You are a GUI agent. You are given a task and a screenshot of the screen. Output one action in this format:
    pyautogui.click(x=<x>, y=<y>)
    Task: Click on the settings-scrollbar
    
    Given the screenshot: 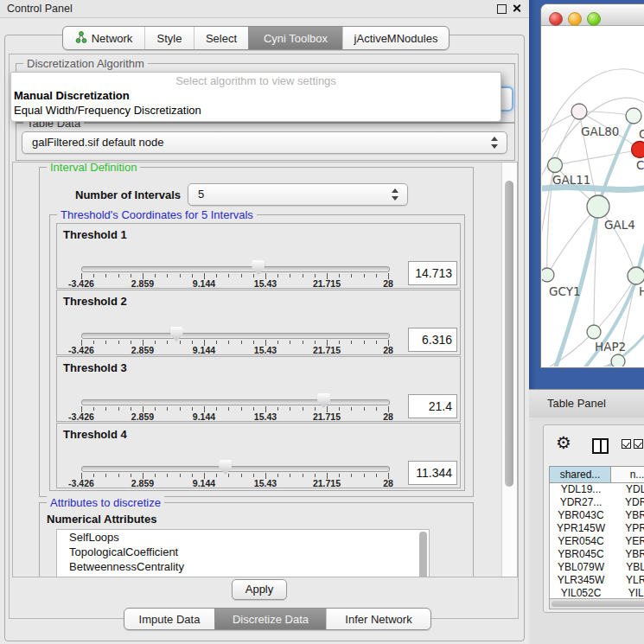 What is the action you would take?
    pyautogui.click(x=509, y=370)
    